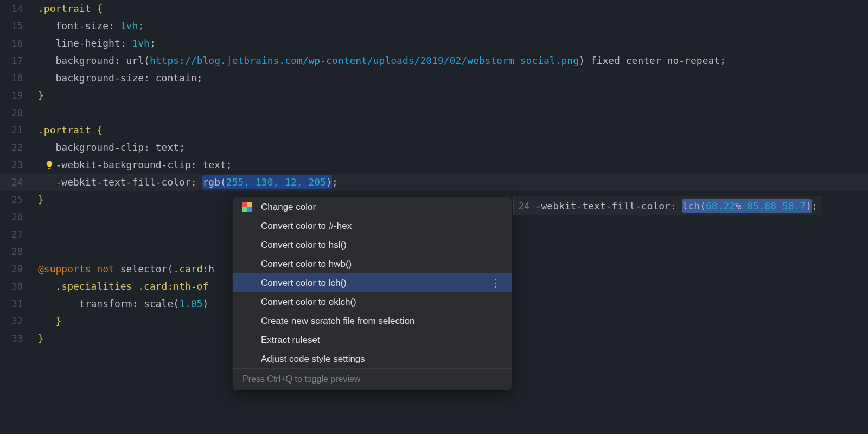 This screenshot has width=868, height=434. What do you see at coordinates (794, 206) in the screenshot?
I see `number-token: 58.7` at bounding box center [794, 206].